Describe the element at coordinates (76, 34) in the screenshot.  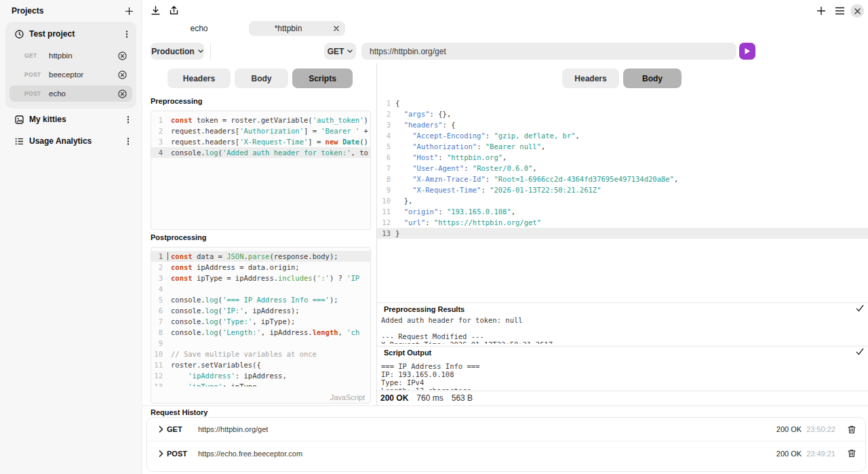
I see `project-name: Test project` at that location.